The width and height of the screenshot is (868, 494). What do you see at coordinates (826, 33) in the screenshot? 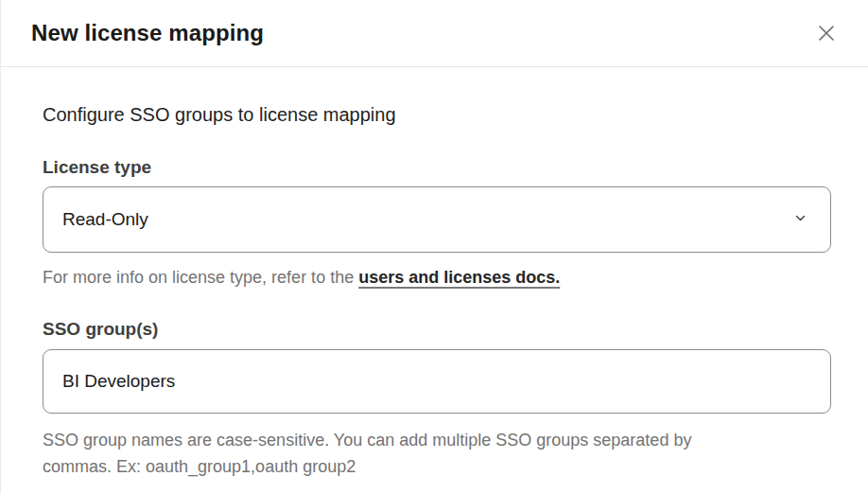
I see `close-icon` at bounding box center [826, 33].